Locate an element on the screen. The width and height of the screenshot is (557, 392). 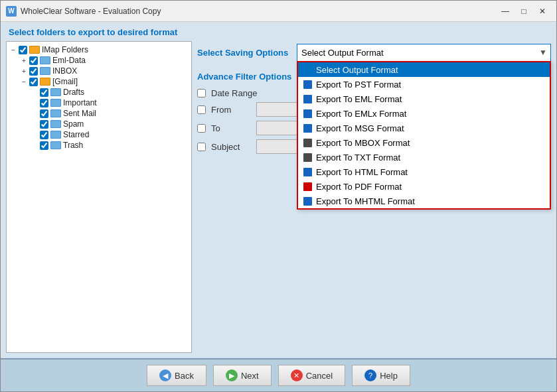
tree-checkbox-spam is located at coordinates (44, 125).